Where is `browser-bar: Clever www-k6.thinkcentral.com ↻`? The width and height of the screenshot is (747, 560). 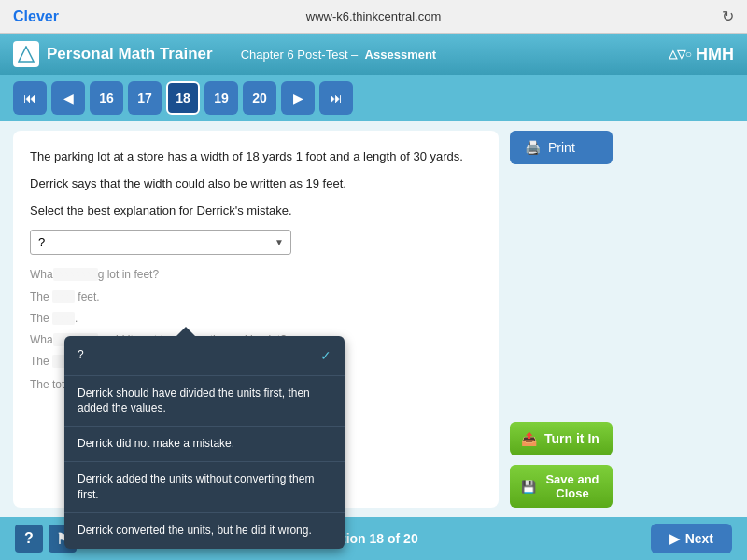 browser-bar: Clever www-k6.thinkcentral.com ↻ is located at coordinates (374, 17).